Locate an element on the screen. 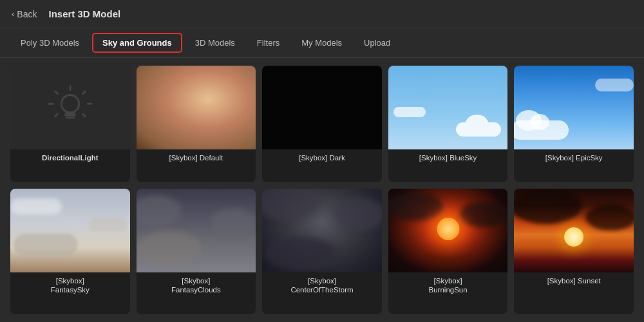 The width and height of the screenshot is (644, 322). thumb-skybox-sunset is located at coordinates (574, 231).